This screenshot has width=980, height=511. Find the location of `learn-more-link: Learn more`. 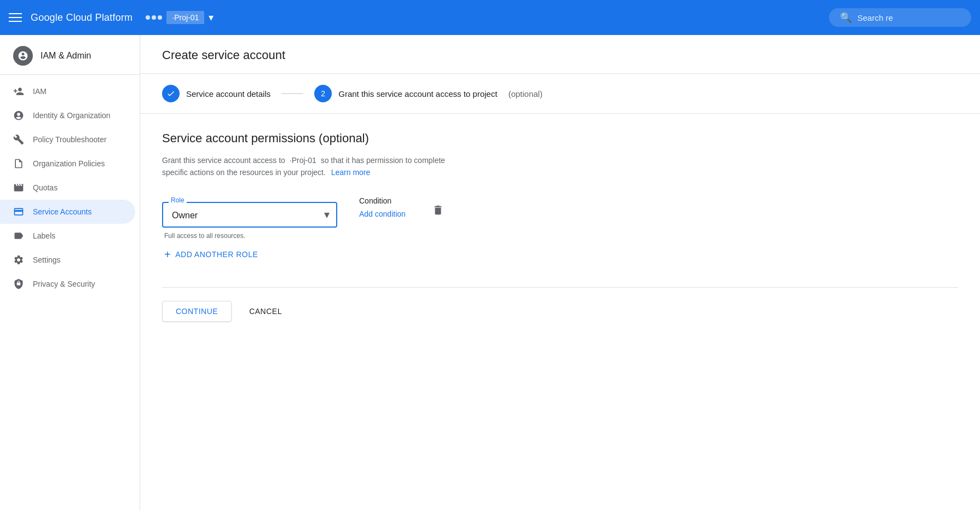

learn-more-link: Learn more is located at coordinates (351, 172).